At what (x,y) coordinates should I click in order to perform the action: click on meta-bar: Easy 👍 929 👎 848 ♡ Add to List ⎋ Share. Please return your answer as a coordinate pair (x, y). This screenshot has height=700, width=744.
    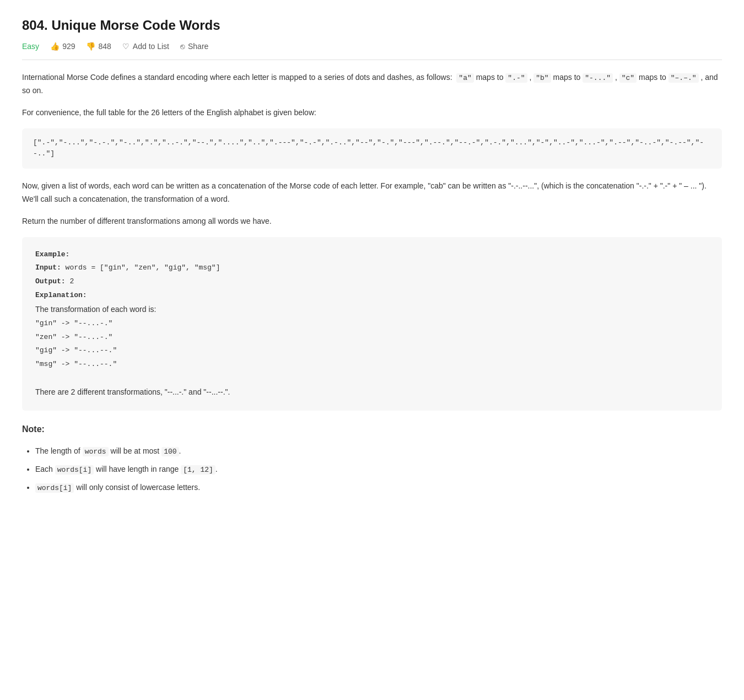
    Looking at the image, I should click on (372, 51).